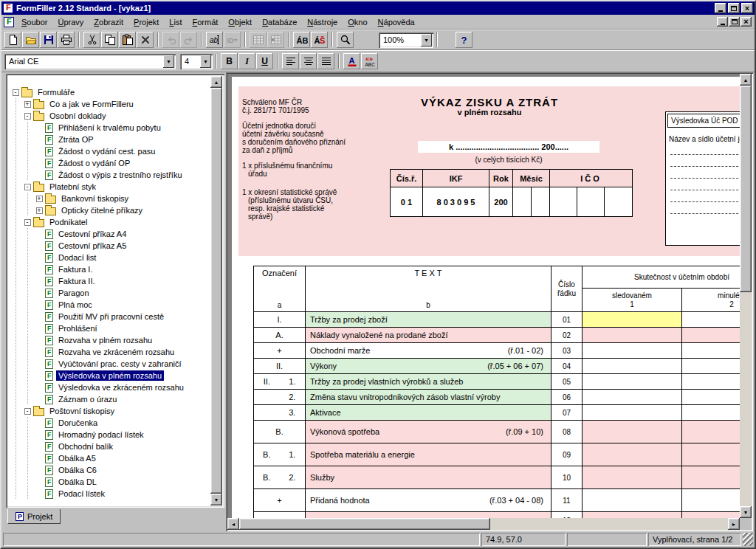  Describe the element at coordinates (110, 210) in the screenshot. I see `tree-item: +Opticky čitelné příkazy` at that location.